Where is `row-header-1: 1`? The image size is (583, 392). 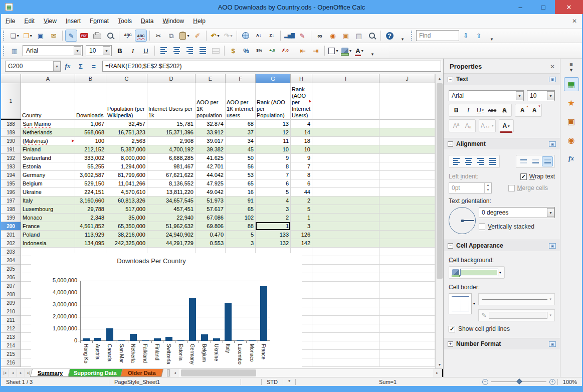
row-header-1: 1 is located at coordinates (11, 101).